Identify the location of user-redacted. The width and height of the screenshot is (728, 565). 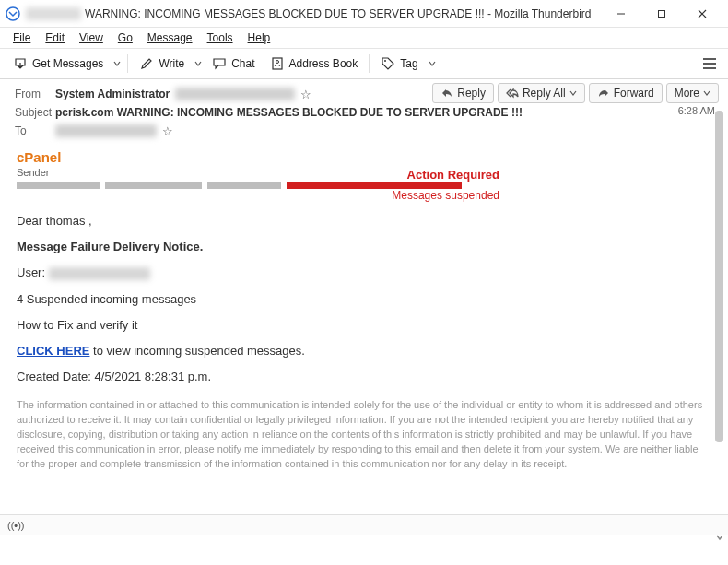
(100, 274).